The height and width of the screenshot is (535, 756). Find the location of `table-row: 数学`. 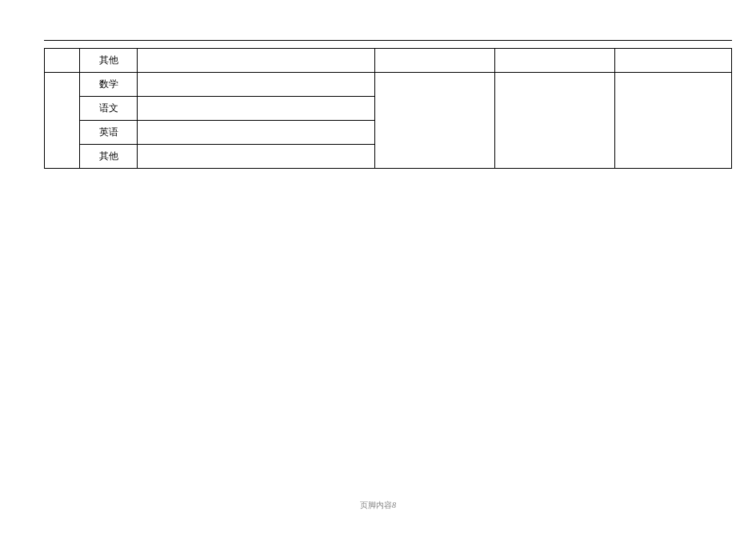

table-row: 数学 is located at coordinates (389, 85).